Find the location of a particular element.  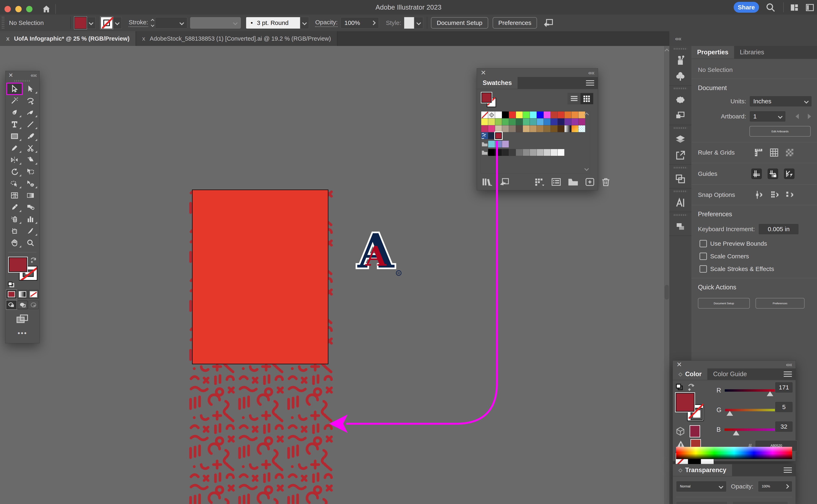

g-channel-value: 5 is located at coordinates (784, 407).